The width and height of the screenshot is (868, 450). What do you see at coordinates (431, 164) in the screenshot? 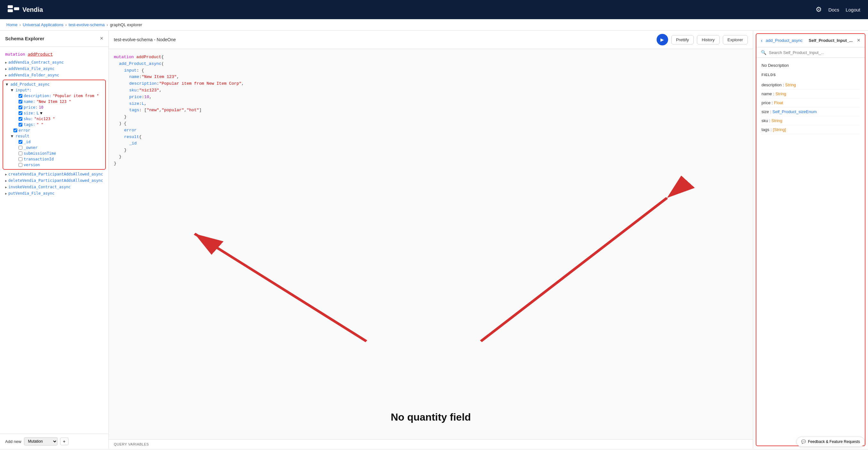
I see `code-line-17: }` at bounding box center [431, 164].